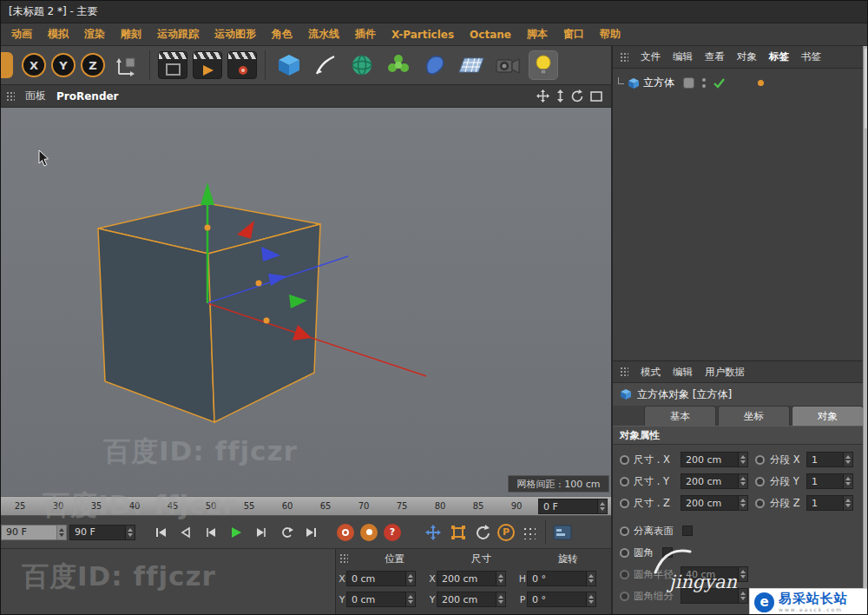  What do you see at coordinates (760, 83) in the screenshot?
I see `layer-color-dot` at bounding box center [760, 83].